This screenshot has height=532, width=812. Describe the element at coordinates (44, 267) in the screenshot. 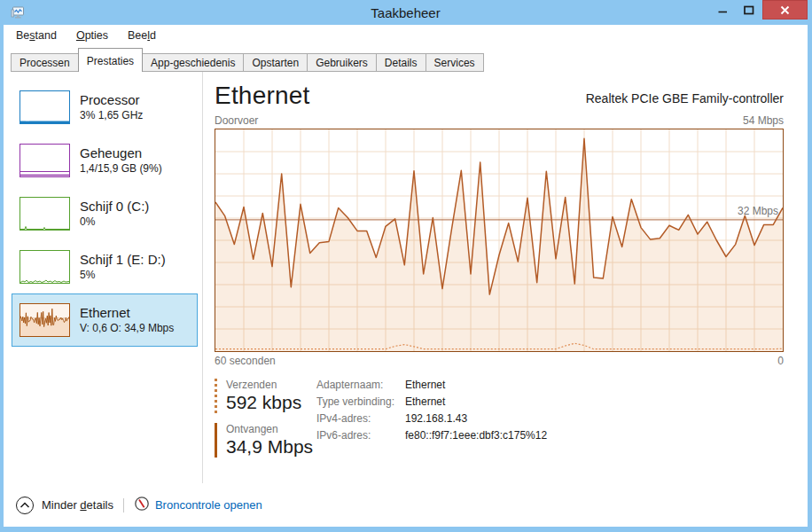

I see `schijf1-thumbnail-chart` at that location.